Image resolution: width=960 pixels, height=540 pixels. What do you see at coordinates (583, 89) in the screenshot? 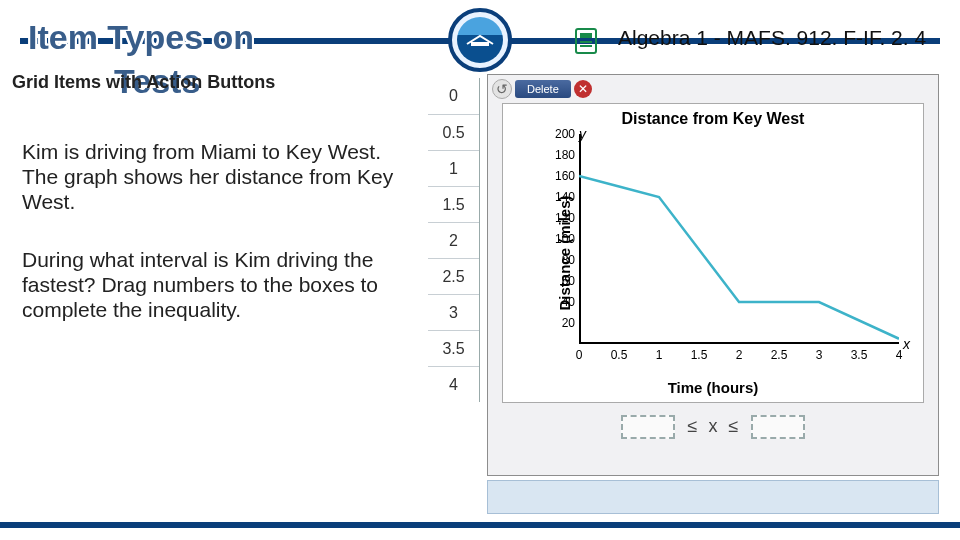
I see `close-icon: ✕` at bounding box center [583, 89].